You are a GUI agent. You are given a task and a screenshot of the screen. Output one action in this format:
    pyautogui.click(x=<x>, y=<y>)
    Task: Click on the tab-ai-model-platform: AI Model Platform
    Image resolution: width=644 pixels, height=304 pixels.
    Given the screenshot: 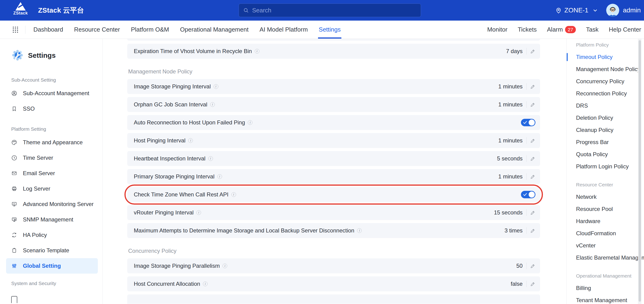 What is the action you would take?
    pyautogui.click(x=284, y=30)
    